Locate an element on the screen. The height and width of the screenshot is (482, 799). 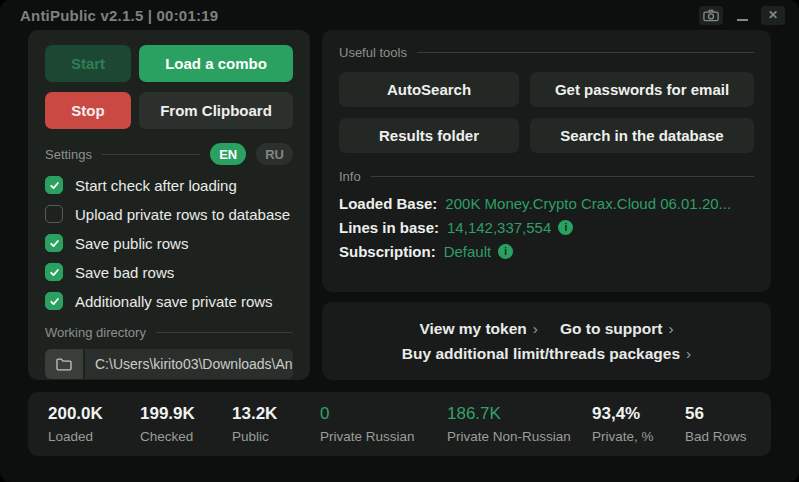
go-to-support-link: Go to support› is located at coordinates (617, 329).